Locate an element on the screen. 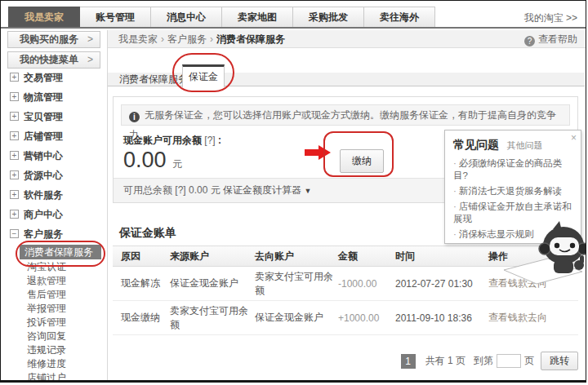  cell-to: 保证金现金账户 is located at coordinates (296, 318).